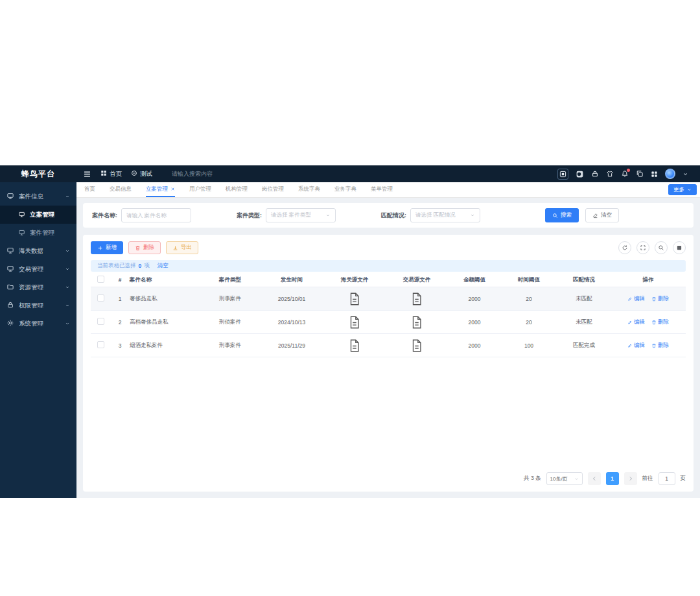  Describe the element at coordinates (10, 287) in the screenshot. I see `folder-icon` at that location.